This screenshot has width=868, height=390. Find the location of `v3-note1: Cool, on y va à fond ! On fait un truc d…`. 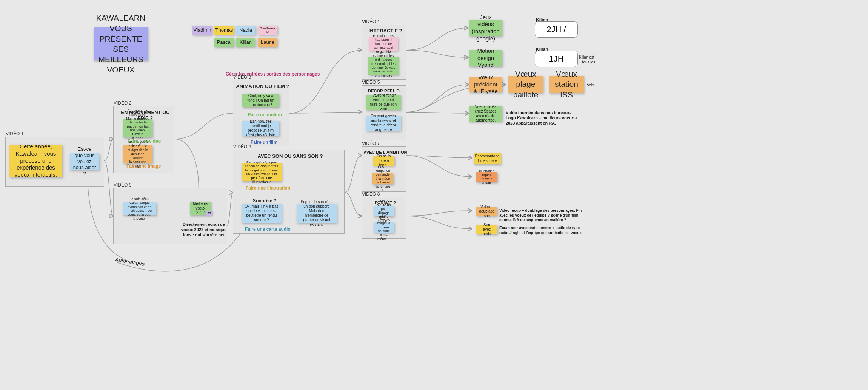

v3-note1: Cool, on y va à fond ! On fait un truc d… is located at coordinates (261, 100).